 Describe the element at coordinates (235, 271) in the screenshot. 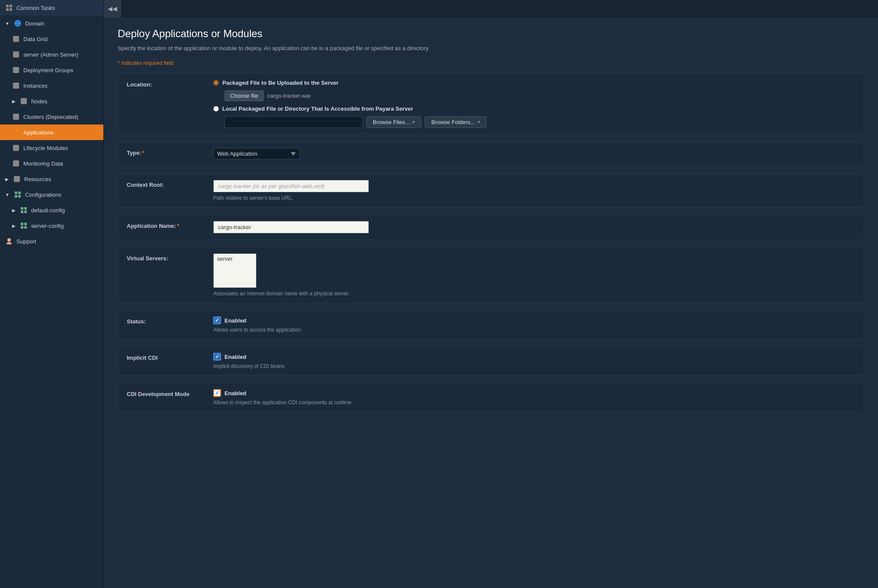

I see `virtual-servers-listbox: server` at that location.